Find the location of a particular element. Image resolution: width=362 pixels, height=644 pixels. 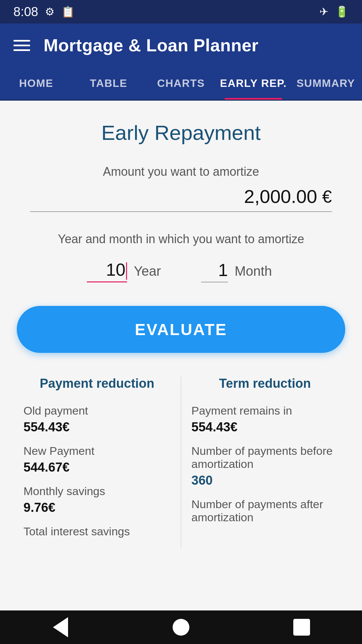

currency-symbol: € is located at coordinates (327, 197).